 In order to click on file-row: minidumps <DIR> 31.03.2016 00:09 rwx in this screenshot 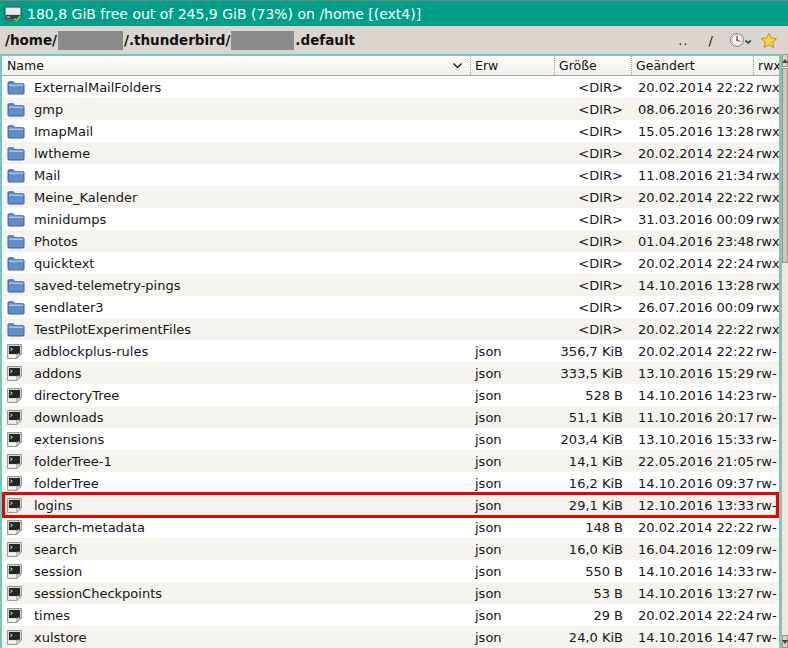, I will do `click(390, 219)`.